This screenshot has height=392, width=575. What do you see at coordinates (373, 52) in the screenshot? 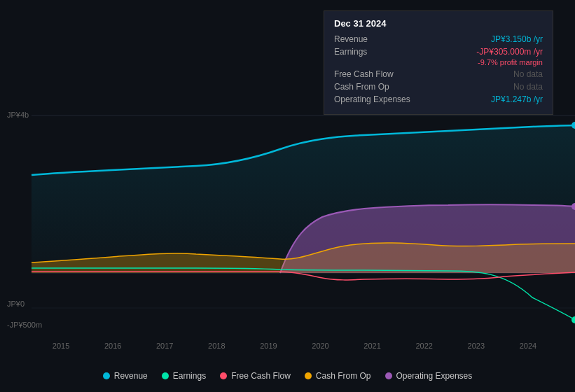
I see `tooltip-label-earnings: Earnings` at bounding box center [373, 52].